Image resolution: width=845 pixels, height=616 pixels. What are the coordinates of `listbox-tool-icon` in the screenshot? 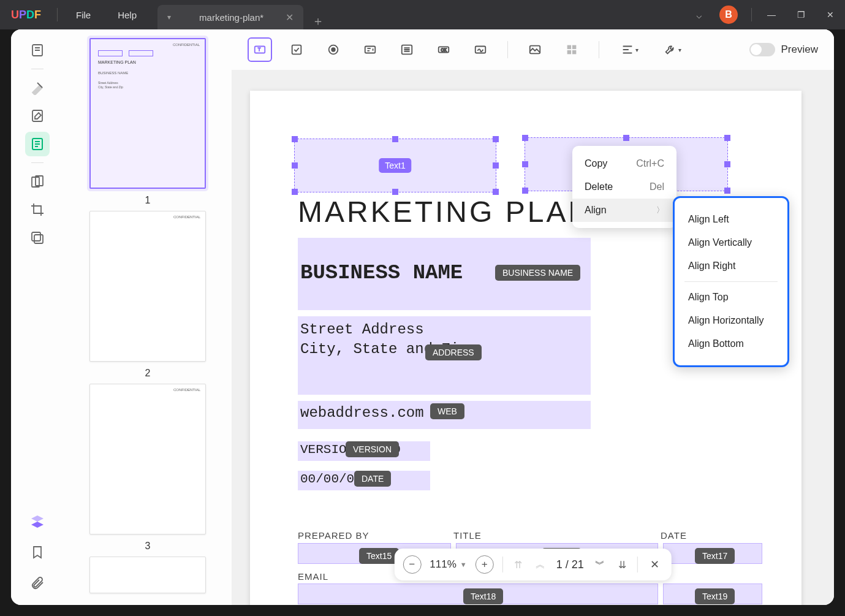 It's located at (407, 50).